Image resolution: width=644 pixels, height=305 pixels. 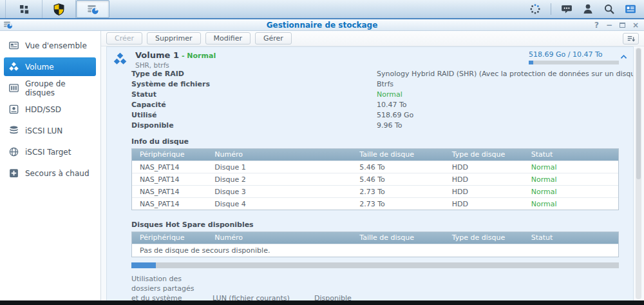 What do you see at coordinates (279, 238) in the screenshot?
I see `column-header: Numéro` at bounding box center [279, 238].